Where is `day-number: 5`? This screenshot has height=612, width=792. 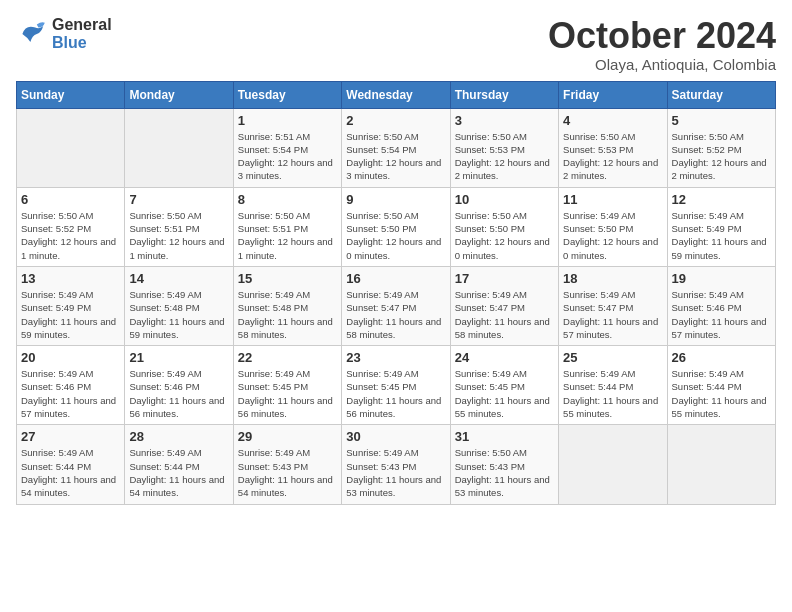
day-number: 5 is located at coordinates (722, 120).